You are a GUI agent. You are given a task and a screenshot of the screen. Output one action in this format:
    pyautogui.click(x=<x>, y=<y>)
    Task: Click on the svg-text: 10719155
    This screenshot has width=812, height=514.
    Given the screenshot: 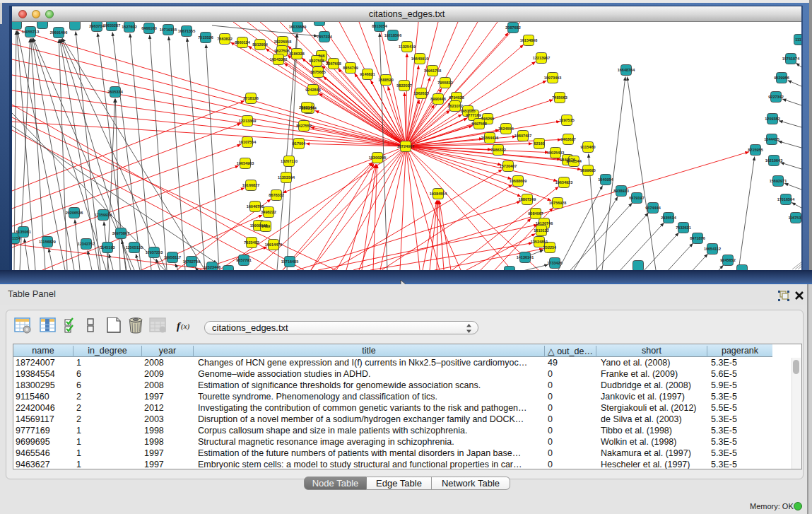 What is the action you would take?
    pyautogui.click(x=168, y=30)
    